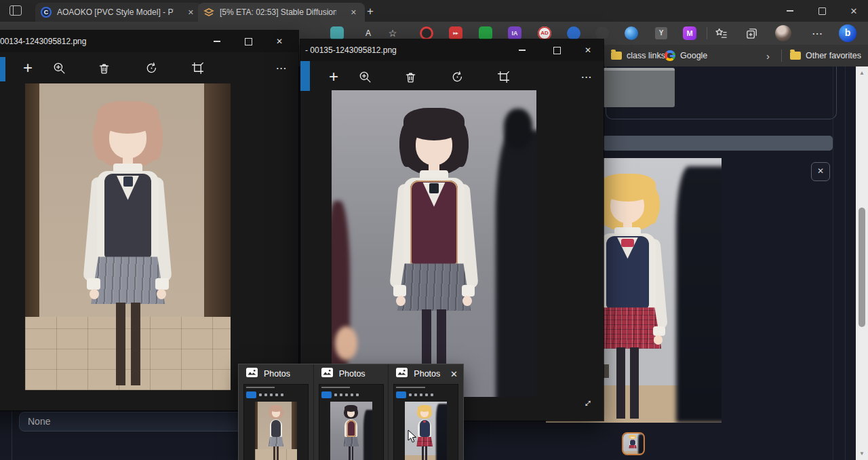 Image resolution: width=868 pixels, height=460 pixels. What do you see at coordinates (848, 33) in the screenshot?
I see `bing-icon: b` at bounding box center [848, 33].